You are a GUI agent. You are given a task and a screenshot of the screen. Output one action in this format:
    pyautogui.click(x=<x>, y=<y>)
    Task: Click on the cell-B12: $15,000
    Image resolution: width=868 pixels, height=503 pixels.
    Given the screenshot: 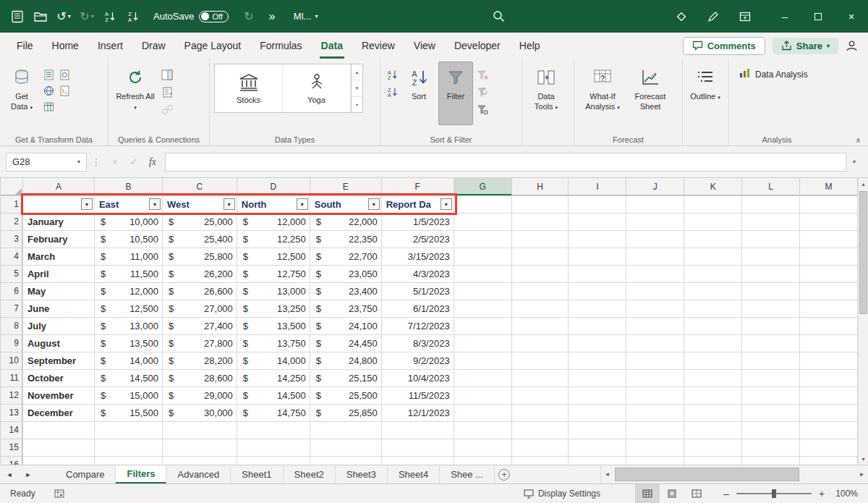 What is the action you would take?
    pyautogui.click(x=128, y=395)
    